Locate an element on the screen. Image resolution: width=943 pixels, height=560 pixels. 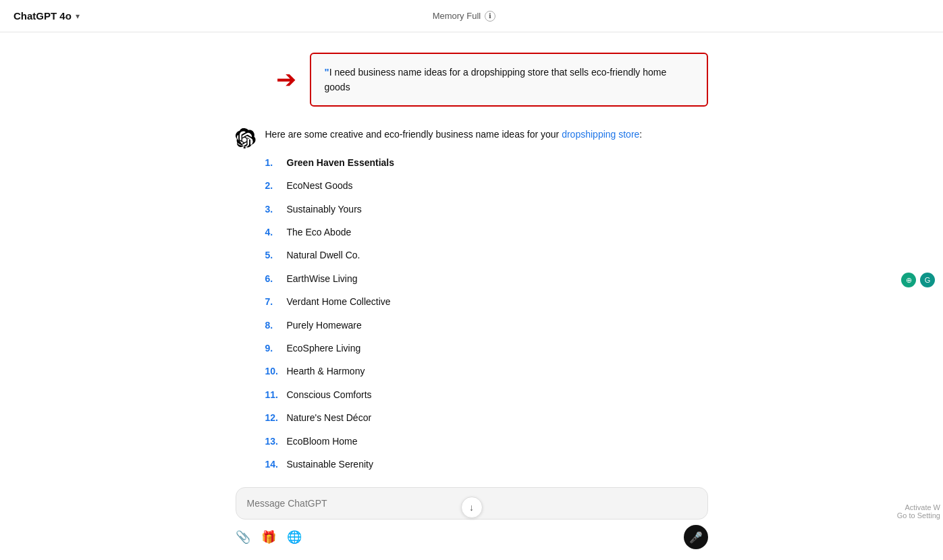
list-num: 4. is located at coordinates (276, 232).